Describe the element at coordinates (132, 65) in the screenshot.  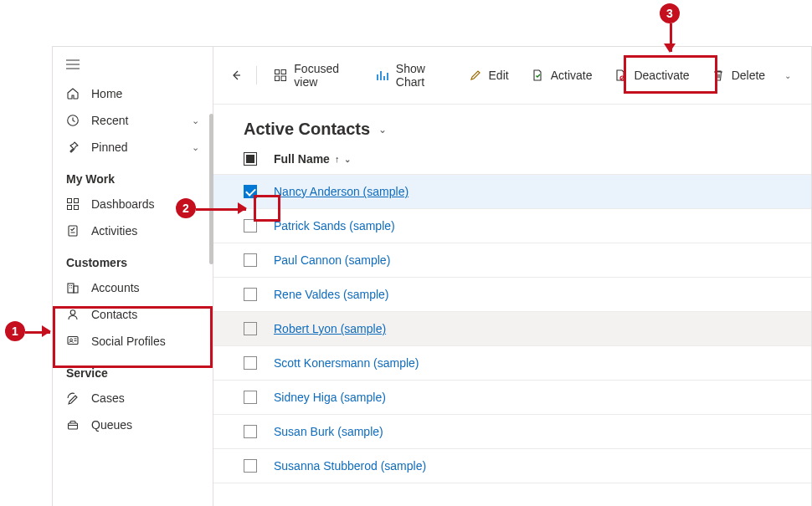
I see `hamburger-button` at that location.